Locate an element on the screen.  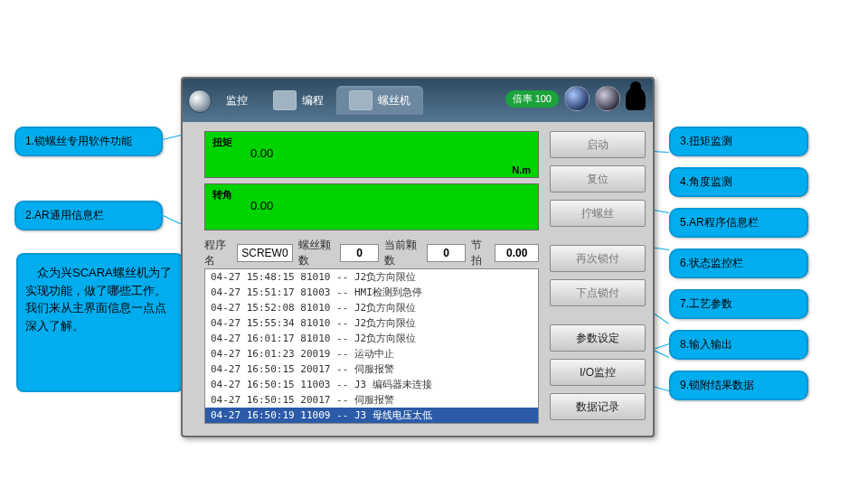
again-button: 再次锁付 is located at coordinates (598, 258).